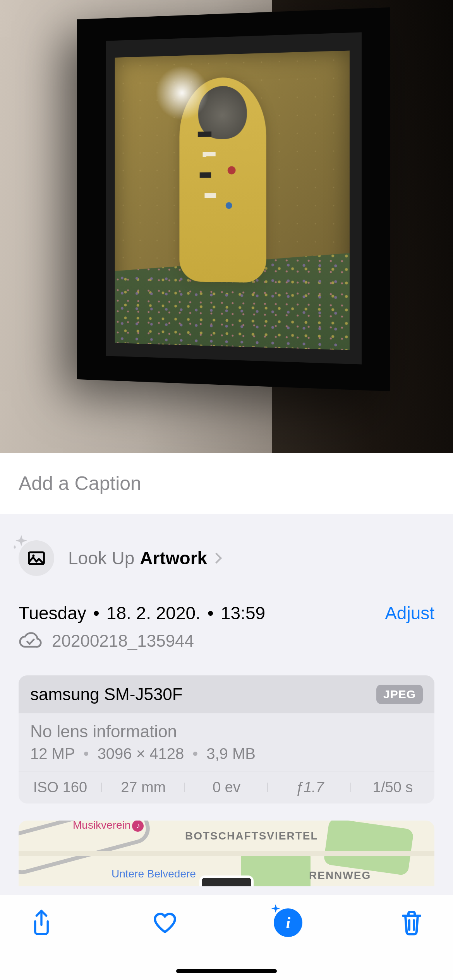 This screenshot has width=453, height=980. What do you see at coordinates (400, 694) in the screenshot?
I see `format-badge: JPEG` at bounding box center [400, 694].